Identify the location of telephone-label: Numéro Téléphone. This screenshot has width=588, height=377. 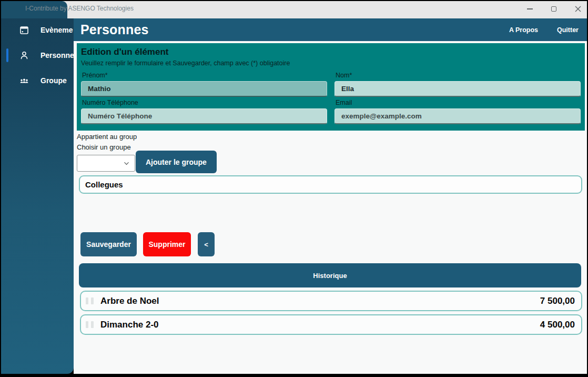
(205, 103).